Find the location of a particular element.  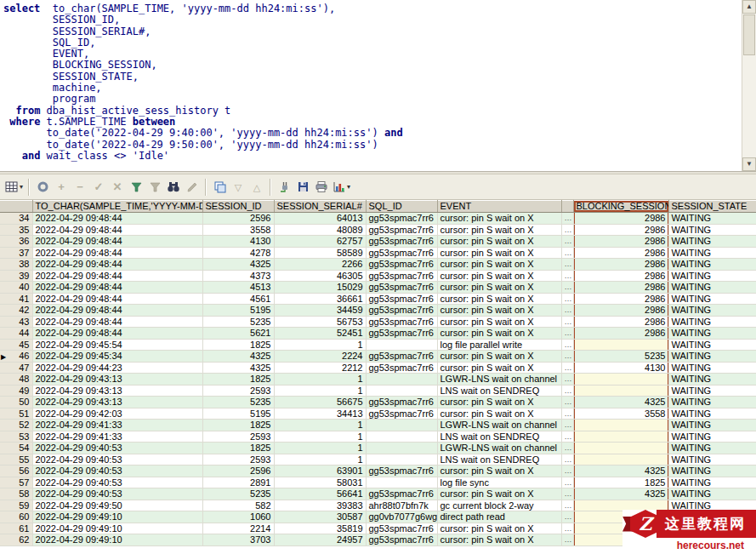

column-header-sql_id: SQL_ID is located at coordinates (401, 207).